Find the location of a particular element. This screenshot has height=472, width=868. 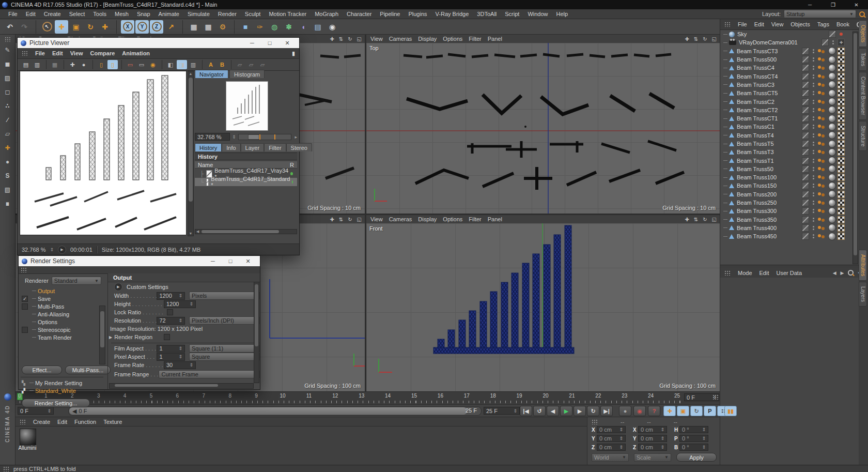

render-settings-titlebar: Render Settings ─ □ ✕ is located at coordinates (140, 261).